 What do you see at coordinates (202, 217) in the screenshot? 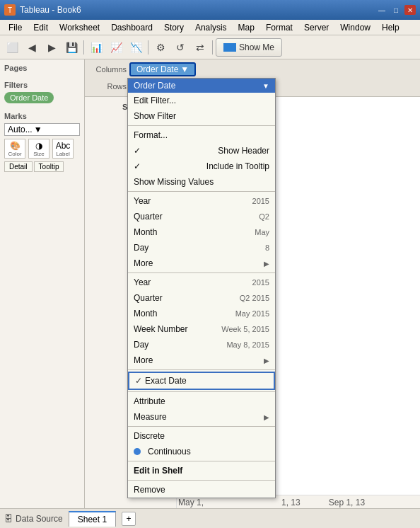
I see `dropdown-quarter1: Quarter Q2` at bounding box center [202, 217].